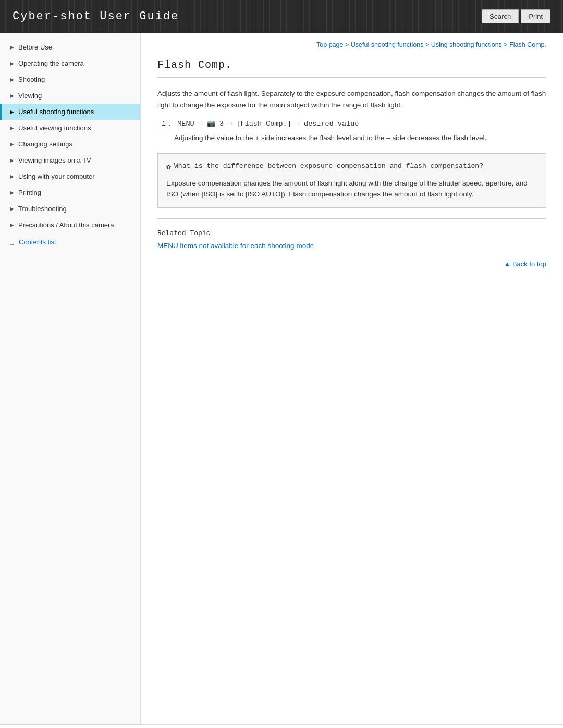  I want to click on related-topic-section: Related Topic MENU items not available f…, so click(352, 240).